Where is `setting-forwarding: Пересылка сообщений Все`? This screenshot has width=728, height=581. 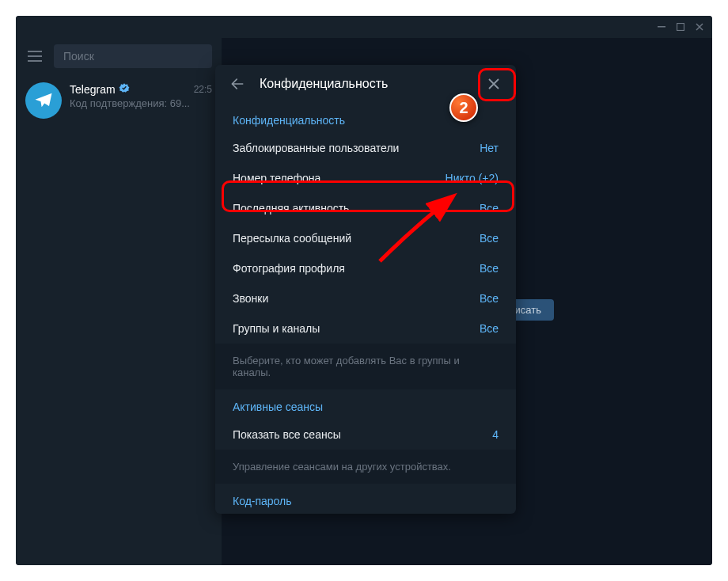 setting-forwarding: Пересылка сообщений Все is located at coordinates (366, 238).